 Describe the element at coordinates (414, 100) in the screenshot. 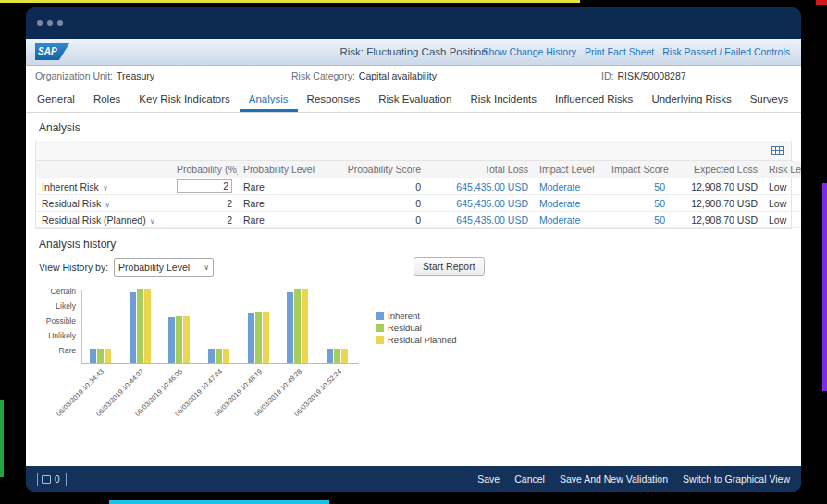

I see `tab-risk-evaluation: Risk Evaluation` at that location.